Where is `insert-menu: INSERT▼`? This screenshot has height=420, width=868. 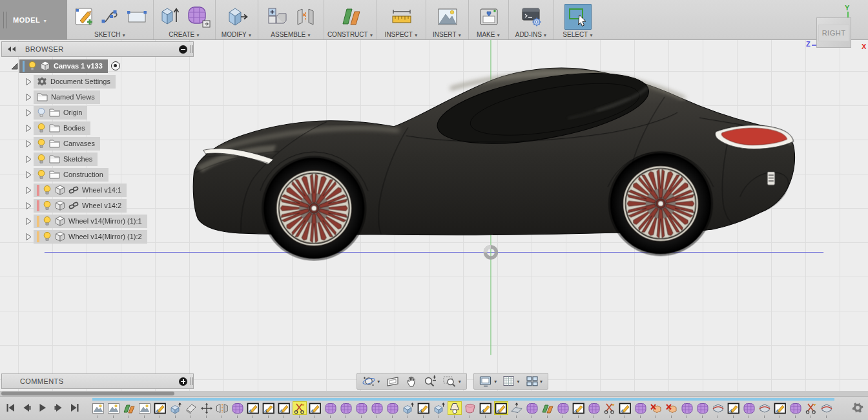 insert-menu: INSERT▼ is located at coordinates (447, 35).